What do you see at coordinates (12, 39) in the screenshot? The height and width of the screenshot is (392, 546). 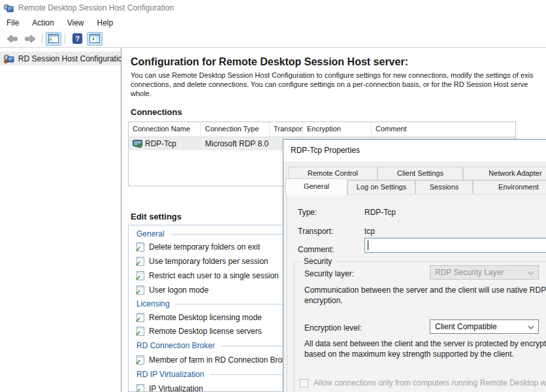 I see `back-arrow-icon` at bounding box center [12, 39].